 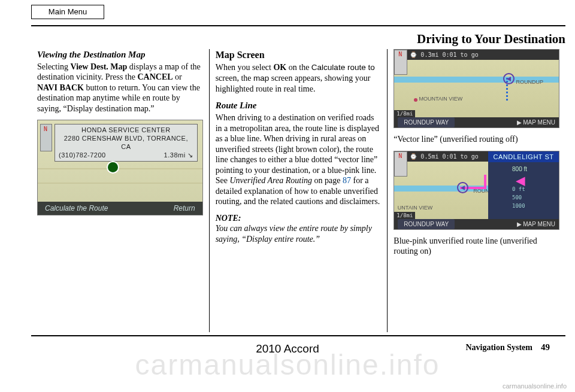 I want to click on top-status-bar: ⌚ 0.3mi 0:01 to go, so click(x=483, y=55).